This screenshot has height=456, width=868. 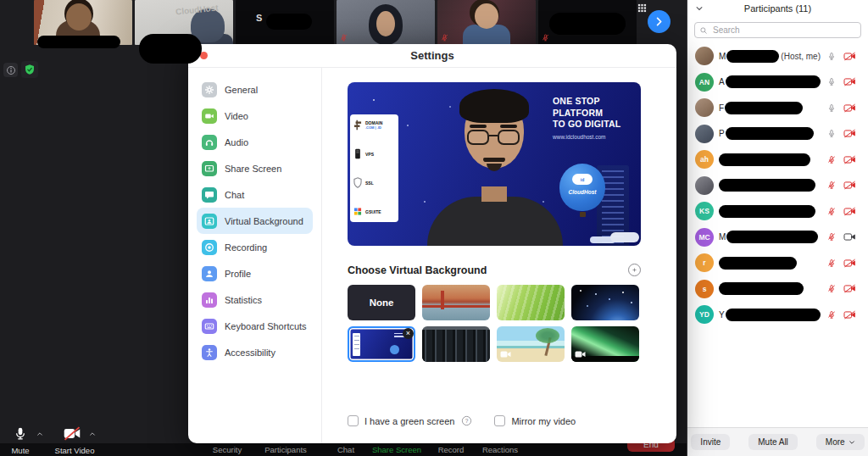 What do you see at coordinates (704, 31) in the screenshot?
I see `search-icon` at bounding box center [704, 31].